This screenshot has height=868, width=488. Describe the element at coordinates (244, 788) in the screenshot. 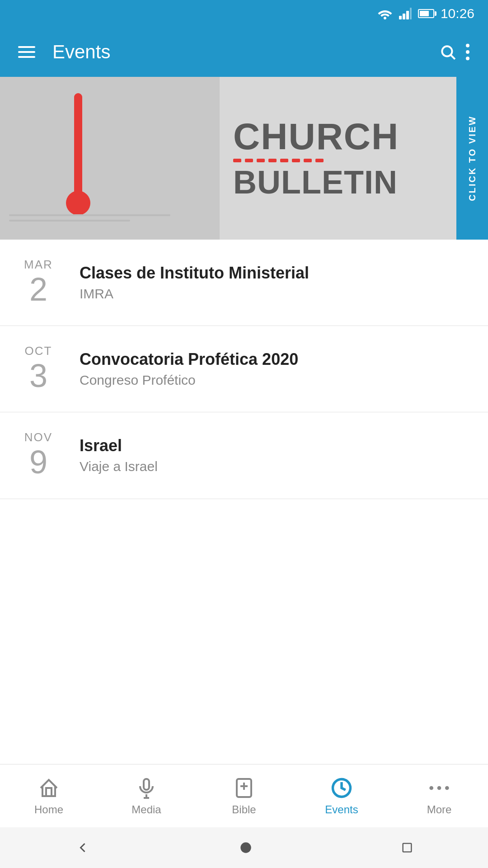

I see `bible-icon` at that location.